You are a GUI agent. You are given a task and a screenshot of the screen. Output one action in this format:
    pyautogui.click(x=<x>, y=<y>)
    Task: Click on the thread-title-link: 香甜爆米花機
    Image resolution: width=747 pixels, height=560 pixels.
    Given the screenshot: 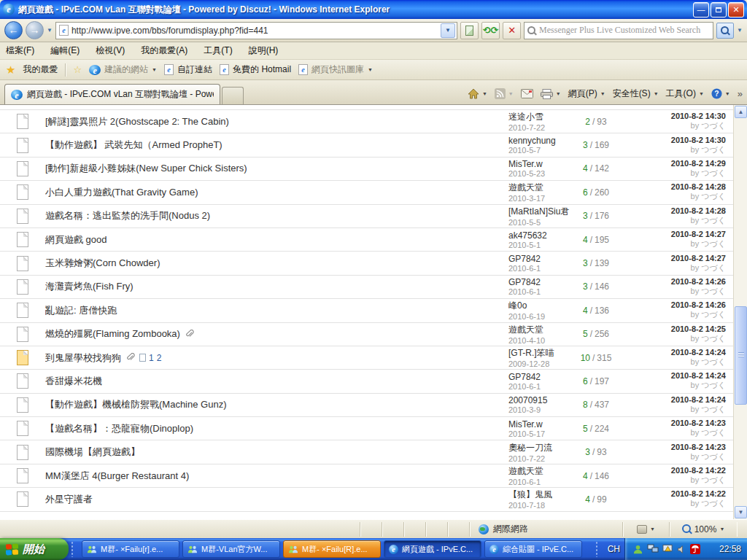 What is the action you would take?
    pyautogui.click(x=74, y=381)
    